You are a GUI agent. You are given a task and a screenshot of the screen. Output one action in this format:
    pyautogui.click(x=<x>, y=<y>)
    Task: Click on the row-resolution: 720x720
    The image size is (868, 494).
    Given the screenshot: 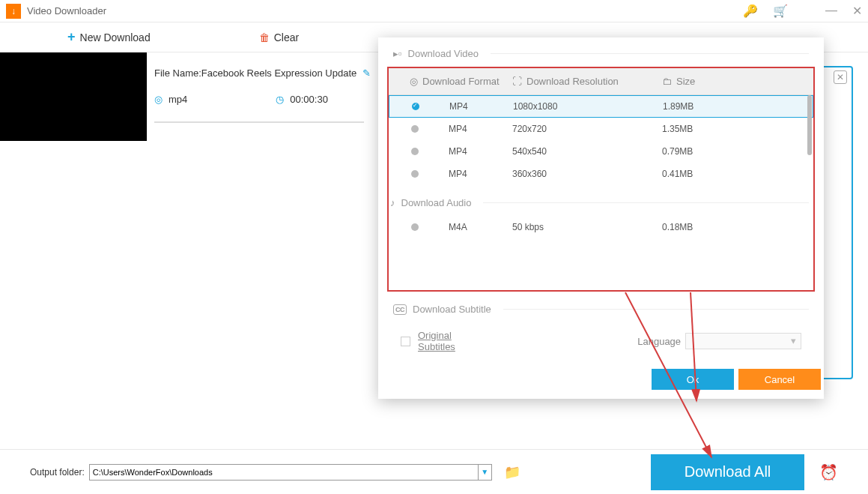 What is the action you would take?
    pyautogui.click(x=587, y=129)
    